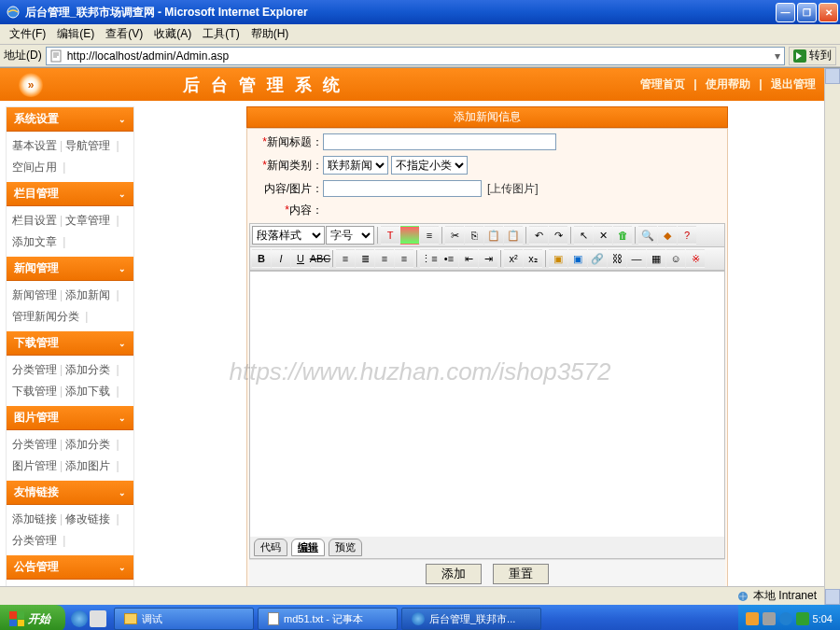 This screenshot has width=840, height=630. I want to click on btn-insert-symbol: ※, so click(695, 259).